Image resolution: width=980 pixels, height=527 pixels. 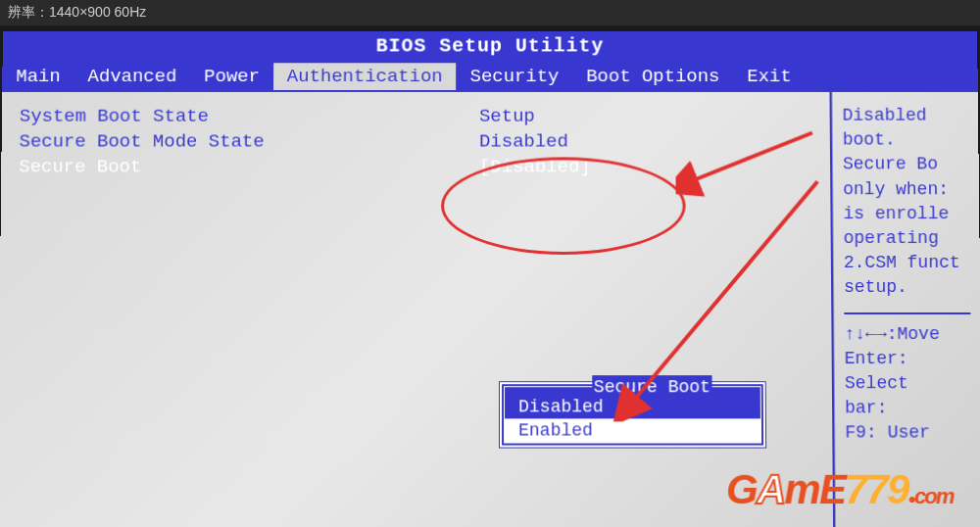 I want to click on help-line: boot., so click(x=906, y=141).